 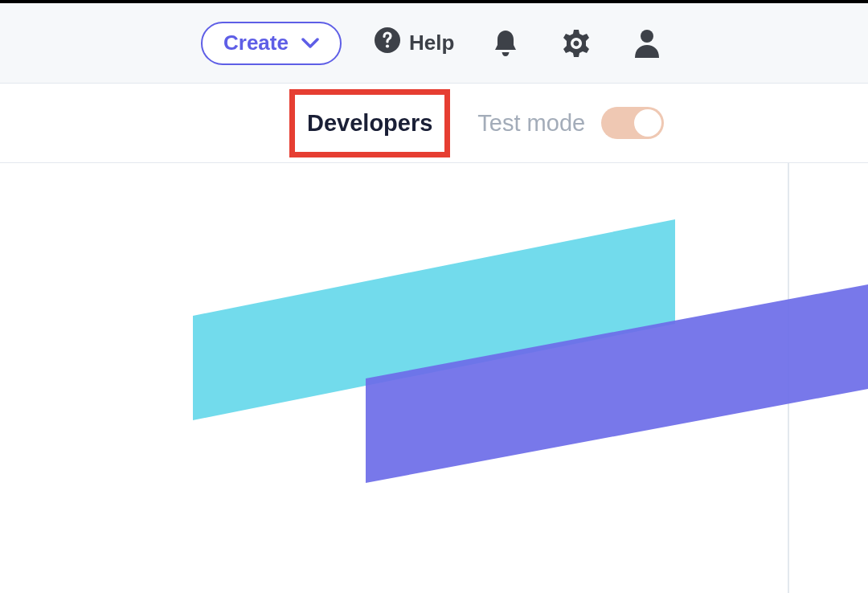 What do you see at coordinates (576, 43) in the screenshot?
I see `settings-button` at bounding box center [576, 43].